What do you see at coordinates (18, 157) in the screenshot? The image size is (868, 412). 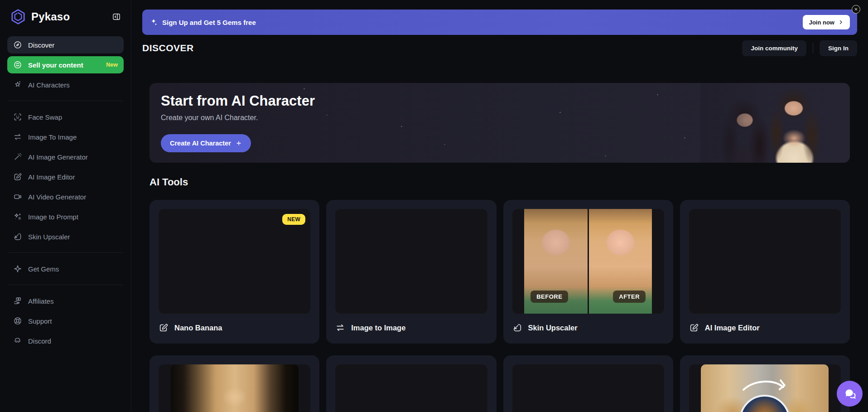 I see `magic-wand-icon` at bounding box center [18, 157].